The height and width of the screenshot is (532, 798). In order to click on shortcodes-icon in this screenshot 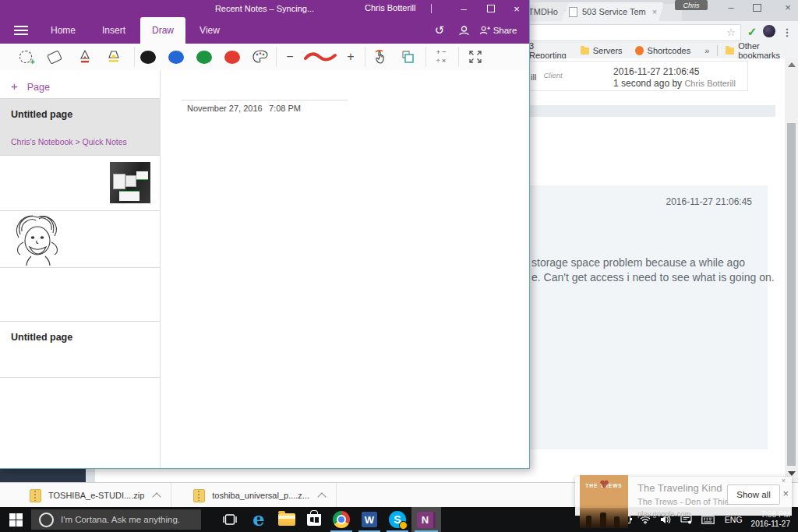, I will do `click(639, 51)`.